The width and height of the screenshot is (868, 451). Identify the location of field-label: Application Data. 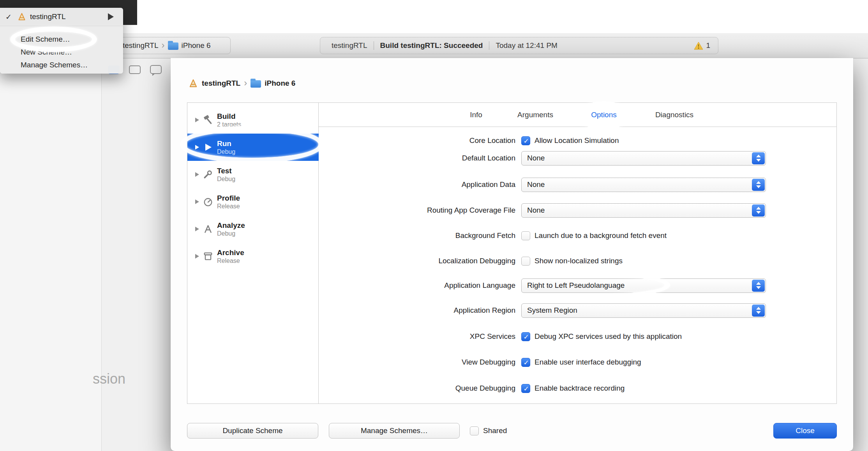
(417, 185).